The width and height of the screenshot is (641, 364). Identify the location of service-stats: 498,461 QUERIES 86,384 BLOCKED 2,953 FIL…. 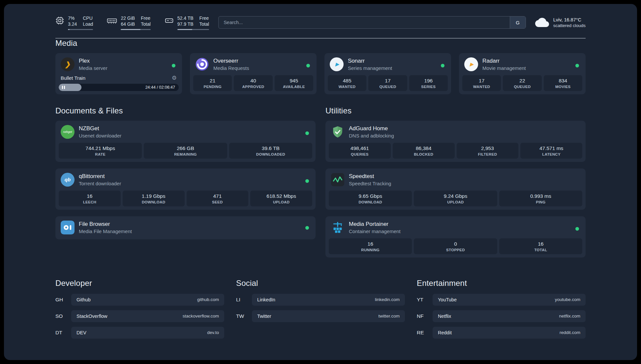
(456, 151).